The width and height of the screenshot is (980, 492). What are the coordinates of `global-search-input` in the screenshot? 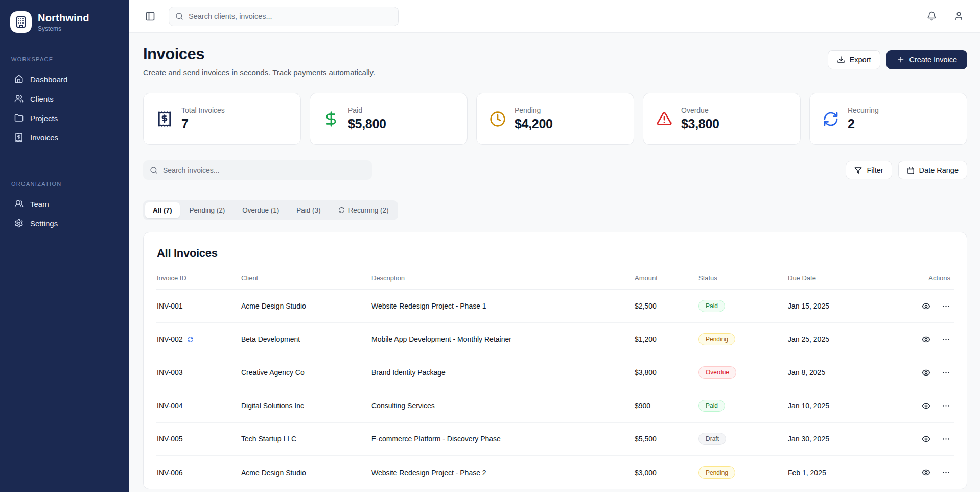 It's located at (290, 16).